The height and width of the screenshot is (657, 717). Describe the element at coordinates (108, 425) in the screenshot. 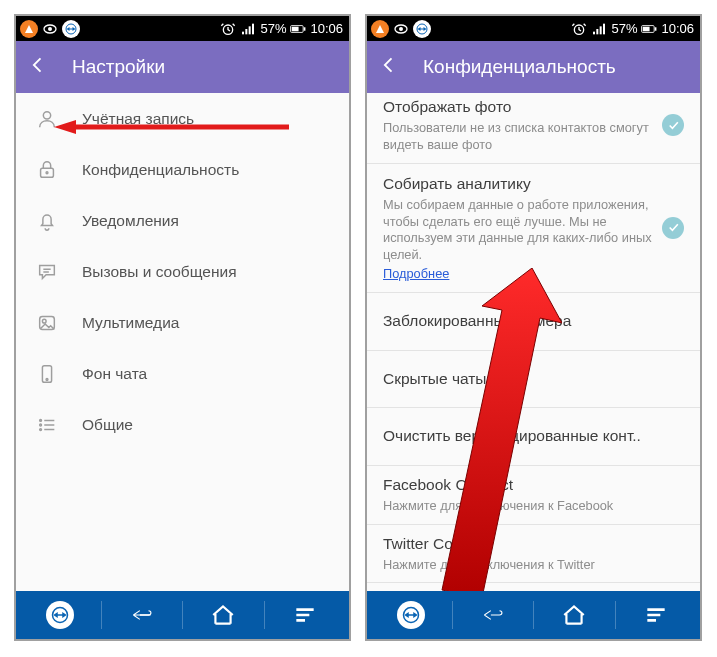

I see `settings-label: Общие` at that location.